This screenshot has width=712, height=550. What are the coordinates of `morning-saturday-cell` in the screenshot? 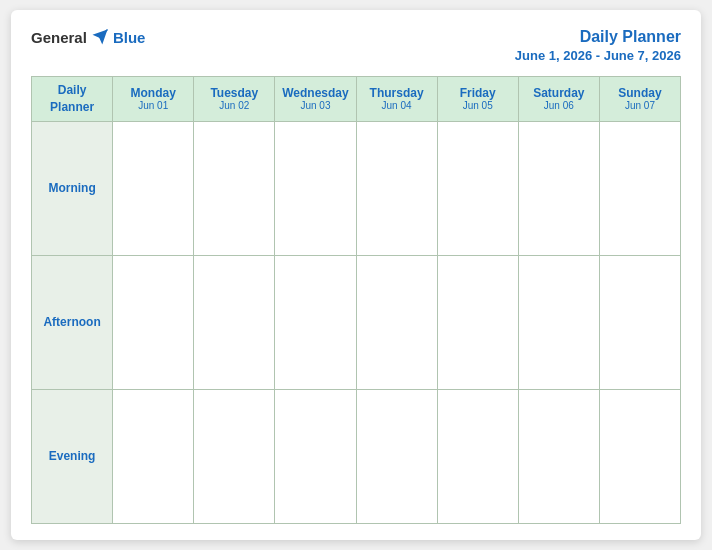 It's located at (558, 188).